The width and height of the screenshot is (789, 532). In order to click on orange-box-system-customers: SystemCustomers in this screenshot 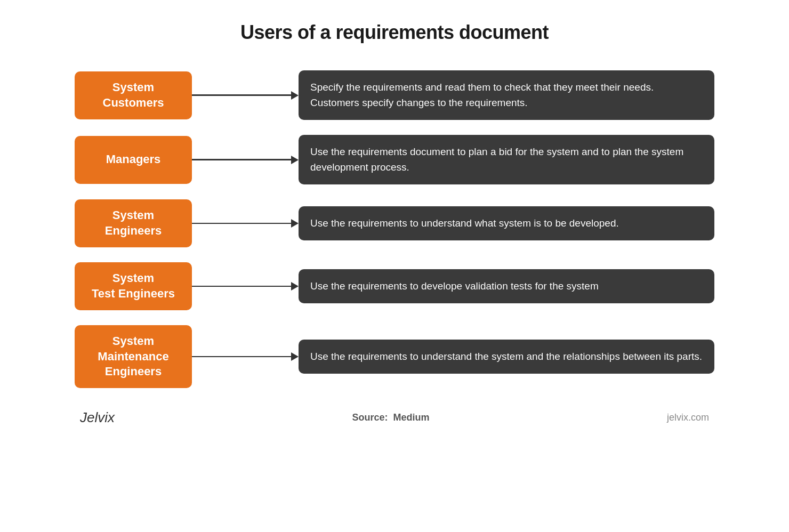, I will do `click(133, 95)`.